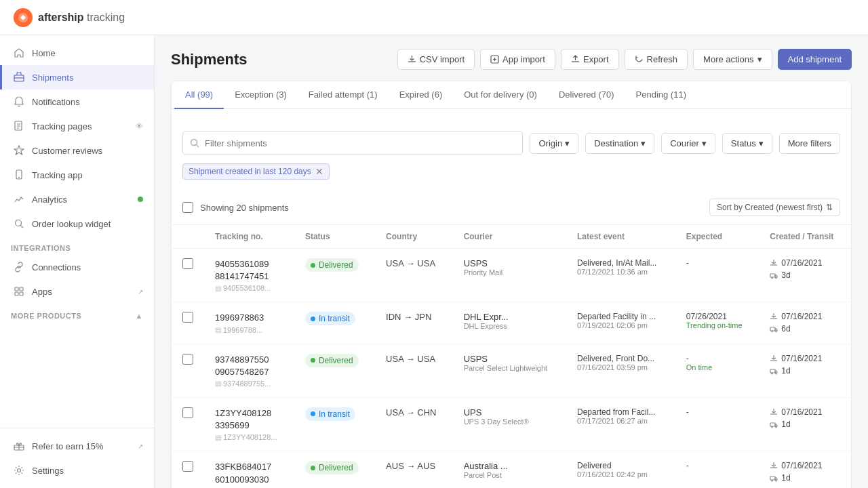 The image size is (868, 488). What do you see at coordinates (815, 60) in the screenshot?
I see `add-shipment-button: Add shipment` at bounding box center [815, 60].